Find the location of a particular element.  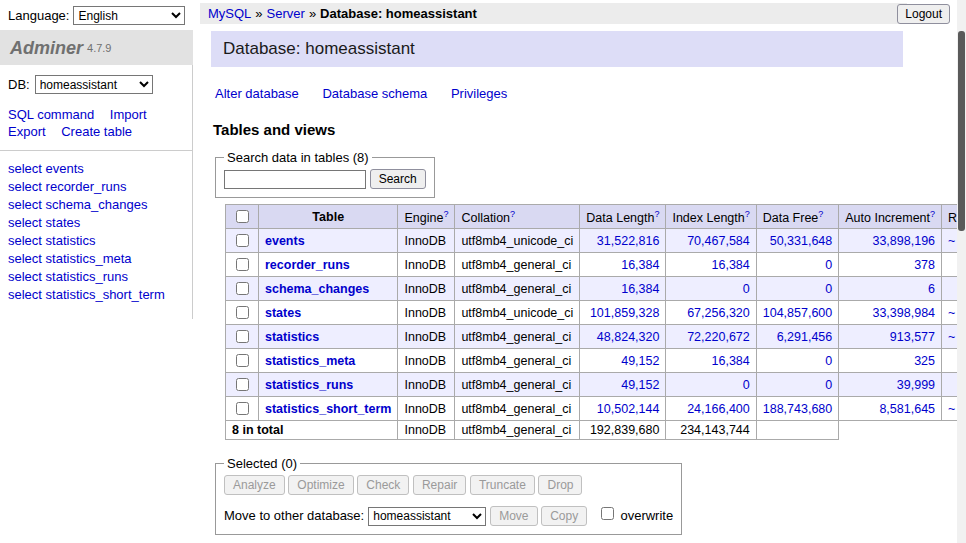

auto-increment-link: 6 is located at coordinates (932, 289).